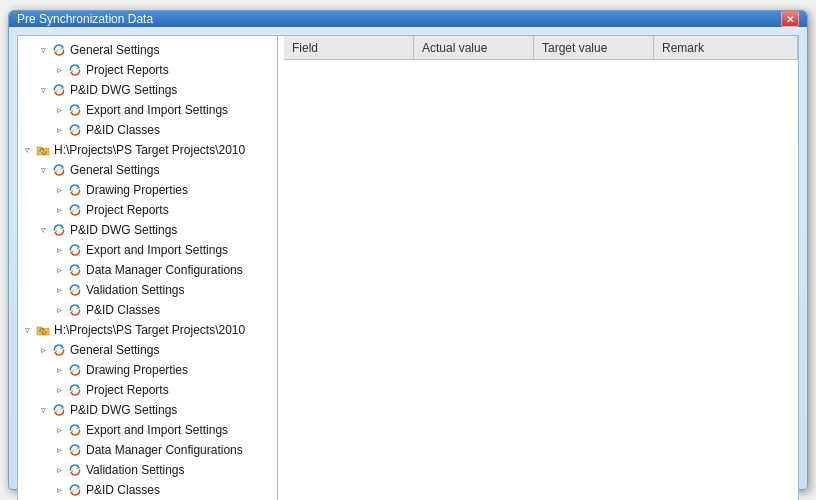 The width and height of the screenshot is (816, 500). Describe the element at coordinates (790, 19) in the screenshot. I see `close-button: ✕` at that location.